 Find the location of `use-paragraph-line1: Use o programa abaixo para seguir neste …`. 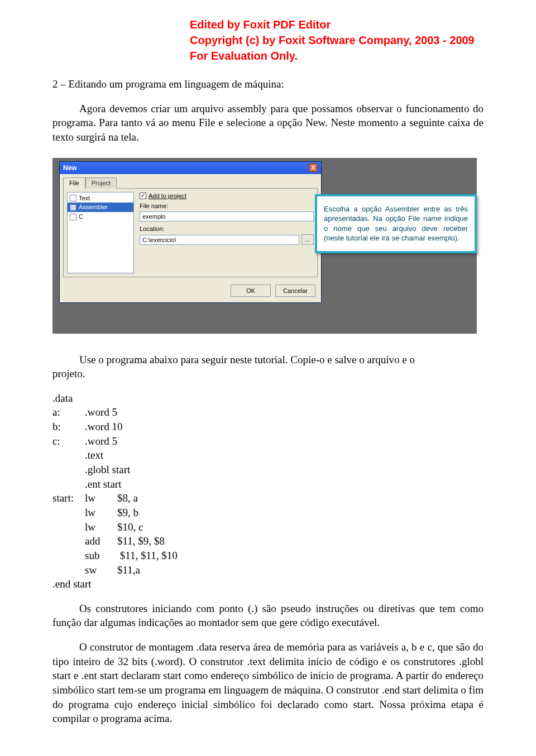

use-paragraph-line1: Use o programa abaixo para seguir neste … is located at coordinates (268, 360).